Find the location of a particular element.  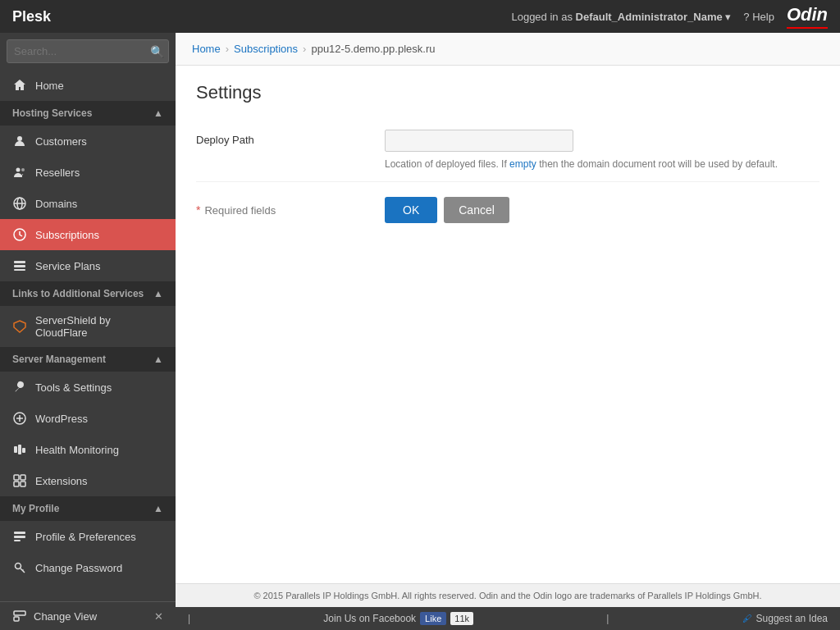

sidebar-section-links-additional: Links to Additional Services ▲ is located at coordinates (88, 294).